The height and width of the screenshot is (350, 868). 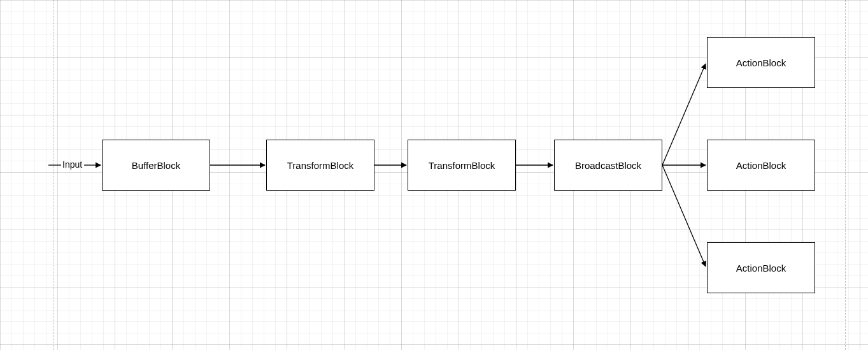 What do you see at coordinates (761, 268) in the screenshot?
I see `block-action-3-label: ActionBlock` at bounding box center [761, 268].